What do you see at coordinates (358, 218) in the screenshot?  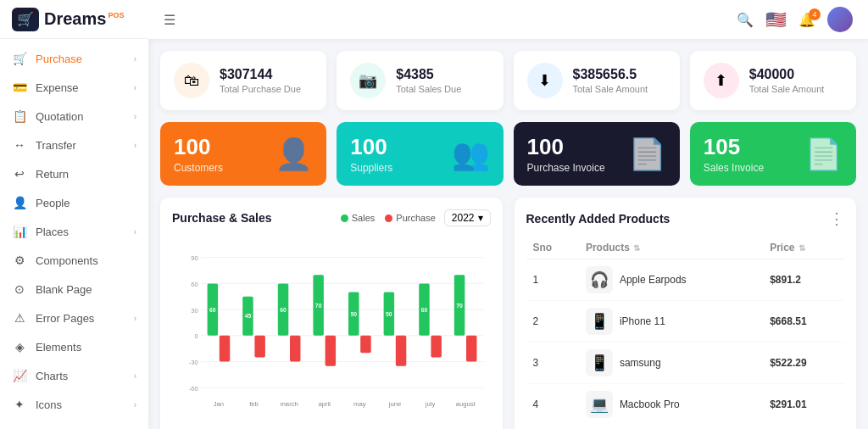 I see `legend-sales: Sales` at bounding box center [358, 218].